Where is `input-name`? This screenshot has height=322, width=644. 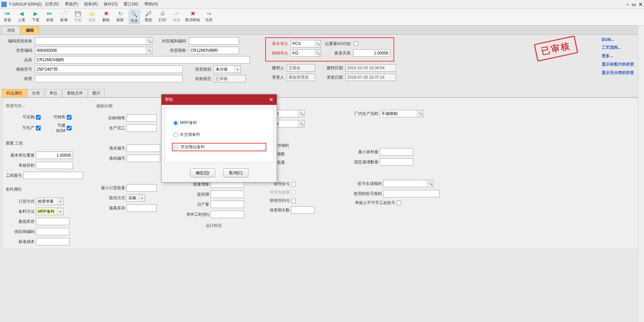 input-name is located at coordinates (142, 60).